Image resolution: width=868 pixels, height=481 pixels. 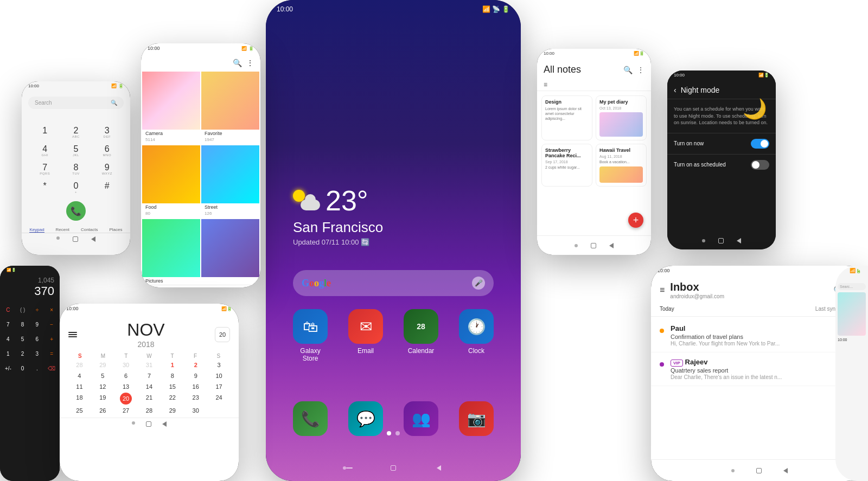 I want to click on album-pictures: Pictures, so click(x=171, y=252).